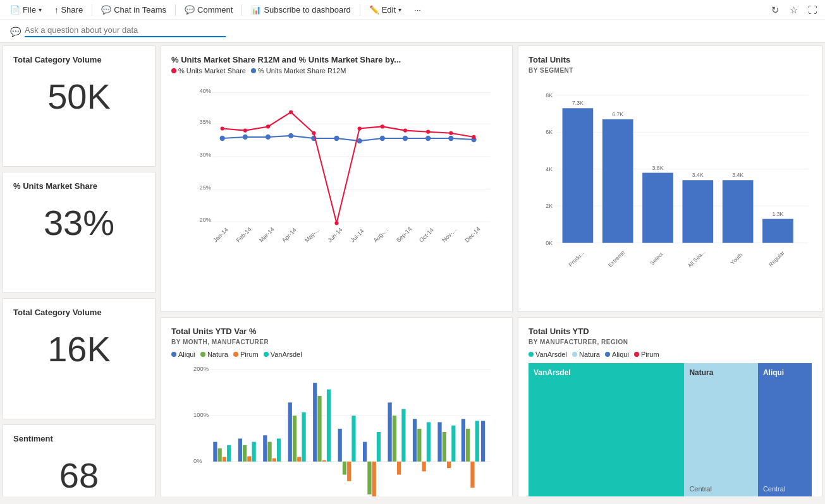 The height and width of the screenshot is (504, 825). What do you see at coordinates (265, 448) in the screenshot?
I see `mar-aliqui` at bounding box center [265, 448].